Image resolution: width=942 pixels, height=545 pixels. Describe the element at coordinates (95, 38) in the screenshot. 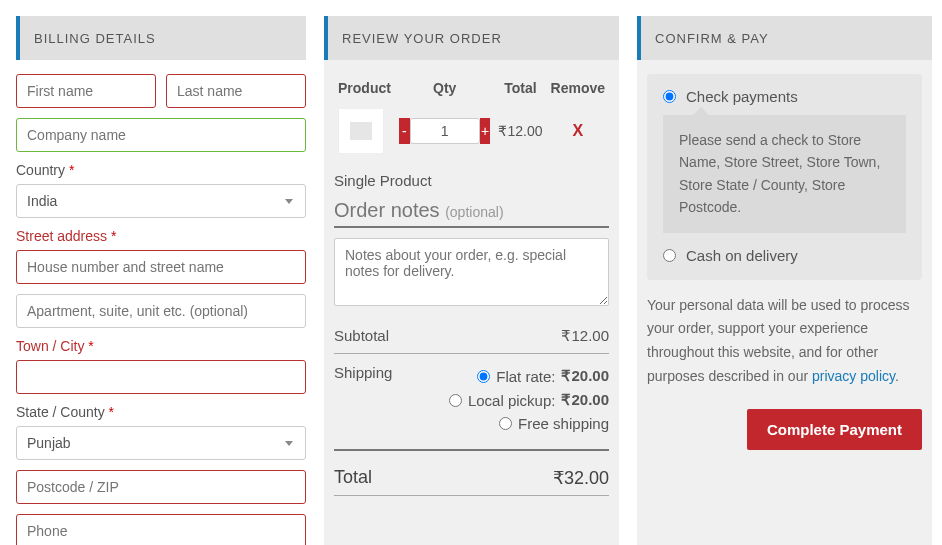

I see `billing-heading: BILLING DETAILS` at that location.